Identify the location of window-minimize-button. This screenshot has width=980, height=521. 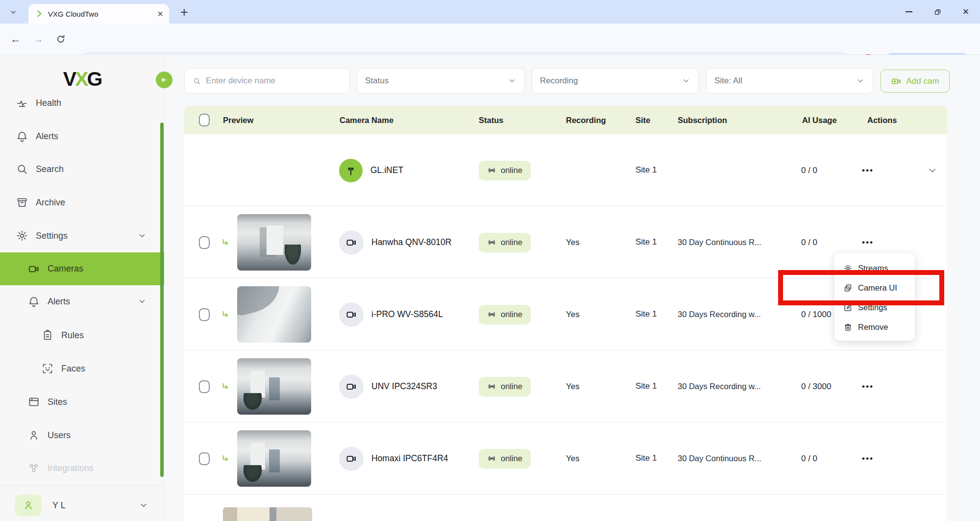
(909, 12).